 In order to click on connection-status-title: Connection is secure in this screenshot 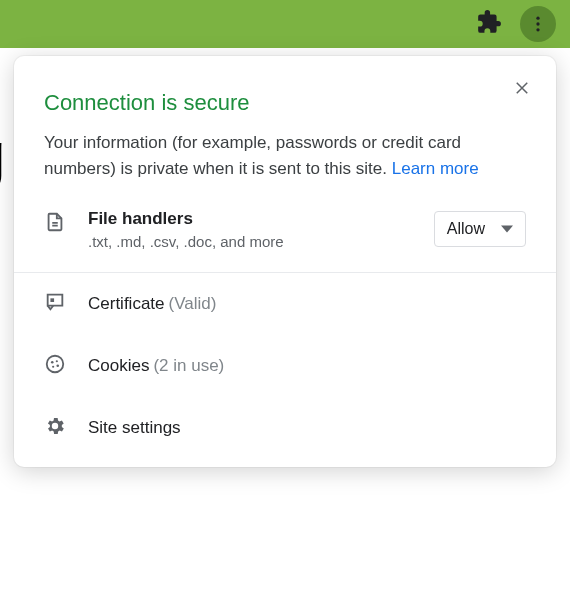, I will do `click(285, 103)`.